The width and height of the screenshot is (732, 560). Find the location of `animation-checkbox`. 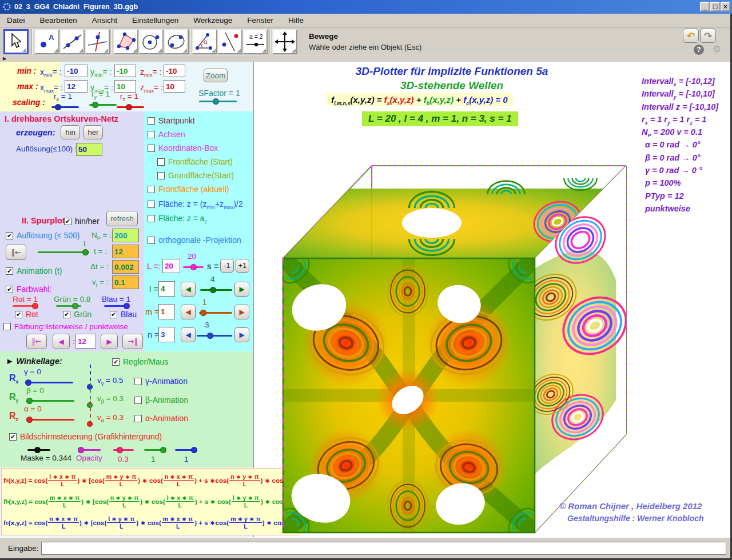

animation-checkbox is located at coordinates (9, 271).